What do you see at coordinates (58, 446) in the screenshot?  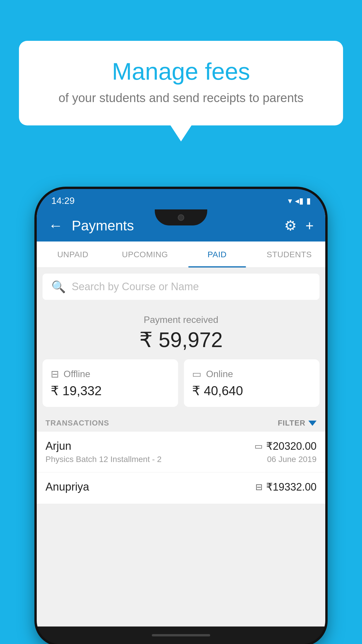 I see `student-name-1: Arjun` at bounding box center [58, 446].